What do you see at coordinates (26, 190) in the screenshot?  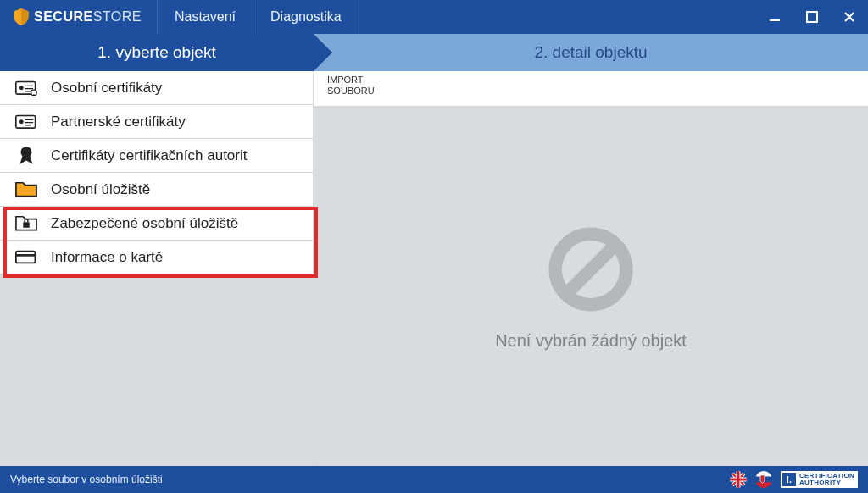 I see `folder-icon` at bounding box center [26, 190].